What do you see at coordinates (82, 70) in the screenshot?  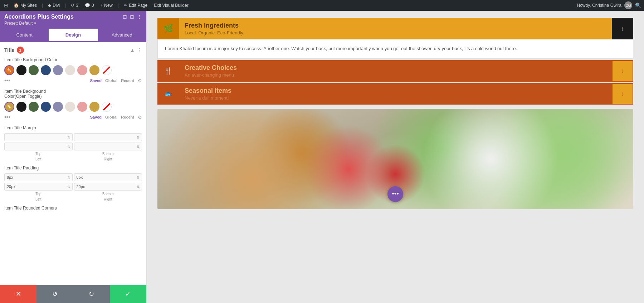 I see `color-swatch-pink` at bounding box center [82, 70].